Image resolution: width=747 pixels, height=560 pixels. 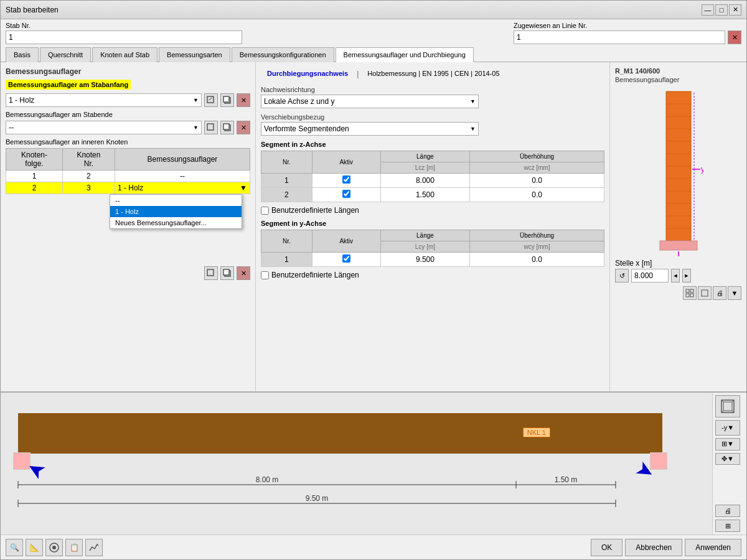 I want to click on ok-button: OK, so click(x=606, y=548).